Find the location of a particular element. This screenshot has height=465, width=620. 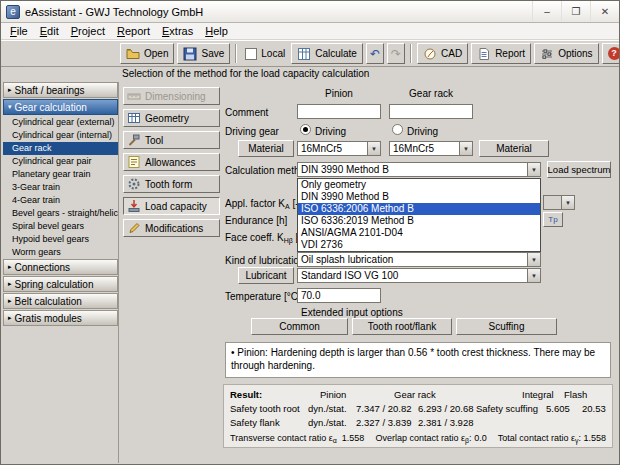

lubrication-combo: Oil splash lubrication ▼ is located at coordinates (419, 260).